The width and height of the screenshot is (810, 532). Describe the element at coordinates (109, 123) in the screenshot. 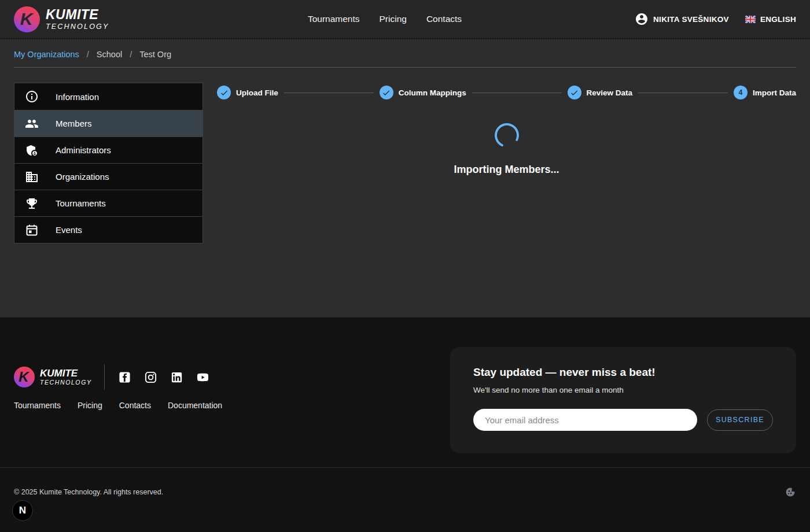

I see `sidebar-item-members: Members` at that location.